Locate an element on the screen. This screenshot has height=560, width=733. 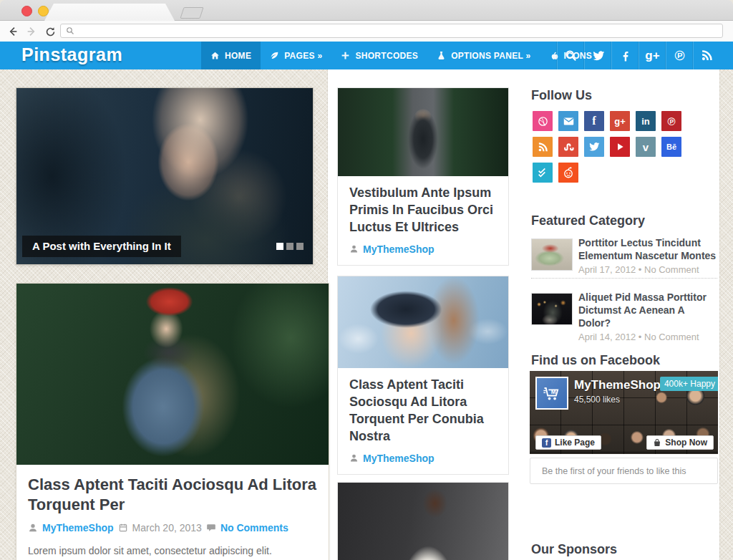
svg-text: M is located at coordinates (554, 392).